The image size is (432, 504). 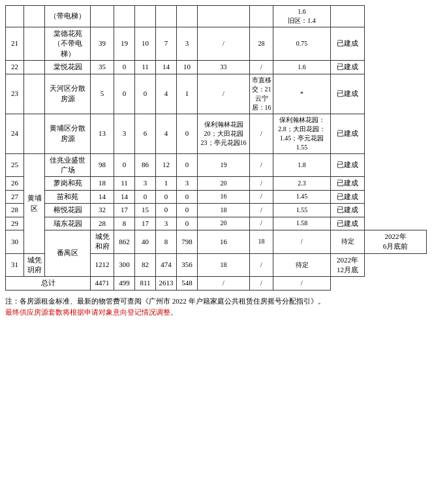 What do you see at coordinates (146, 242) in the screenshot?
I see `cell-c1: 40` at bounding box center [146, 242].